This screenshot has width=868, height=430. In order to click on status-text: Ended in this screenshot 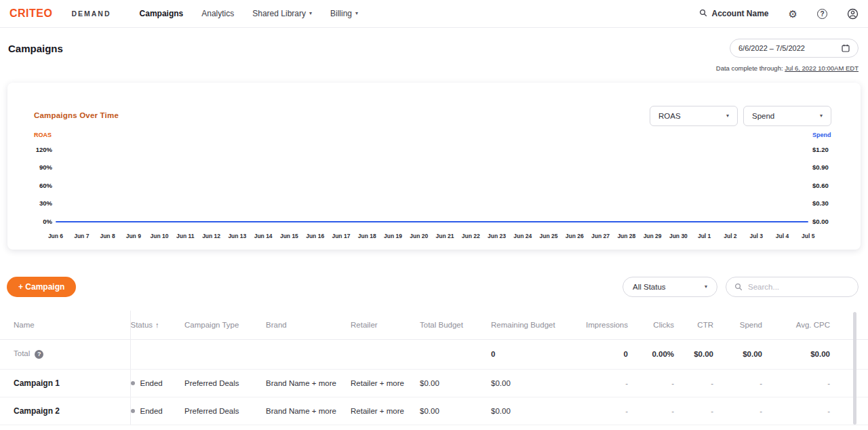, I will do `click(152, 383)`.